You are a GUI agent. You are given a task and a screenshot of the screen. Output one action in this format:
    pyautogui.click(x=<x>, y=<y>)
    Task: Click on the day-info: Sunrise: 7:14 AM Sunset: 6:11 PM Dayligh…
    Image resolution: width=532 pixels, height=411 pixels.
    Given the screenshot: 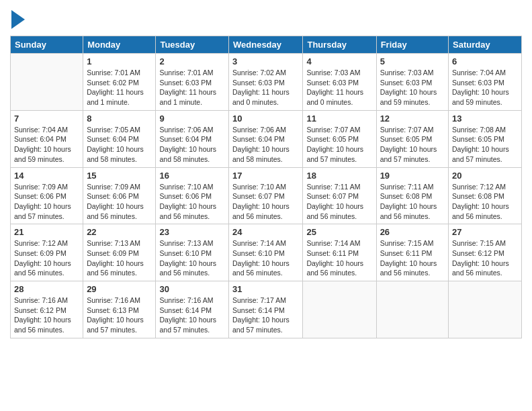 What is the action you would take?
    pyautogui.click(x=339, y=258)
    